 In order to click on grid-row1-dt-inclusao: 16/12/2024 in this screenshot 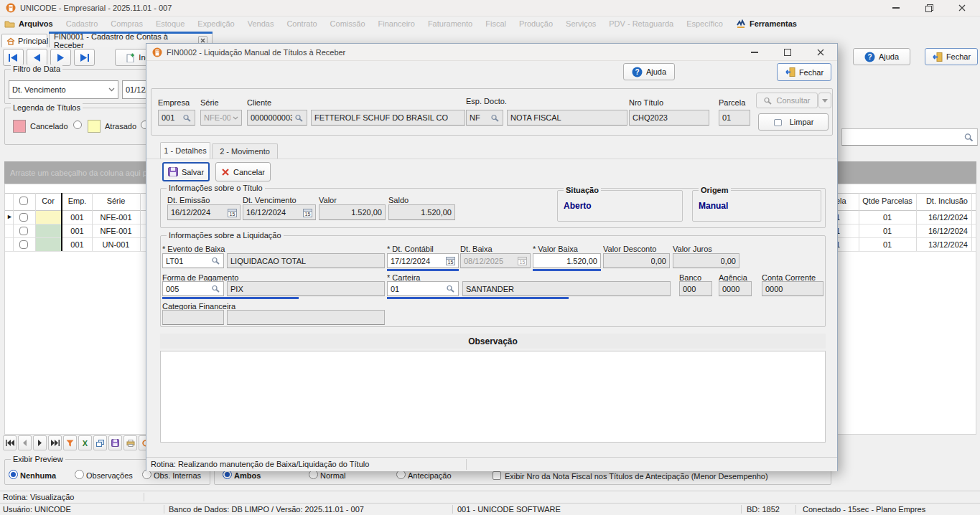, I will do `click(942, 217)`.